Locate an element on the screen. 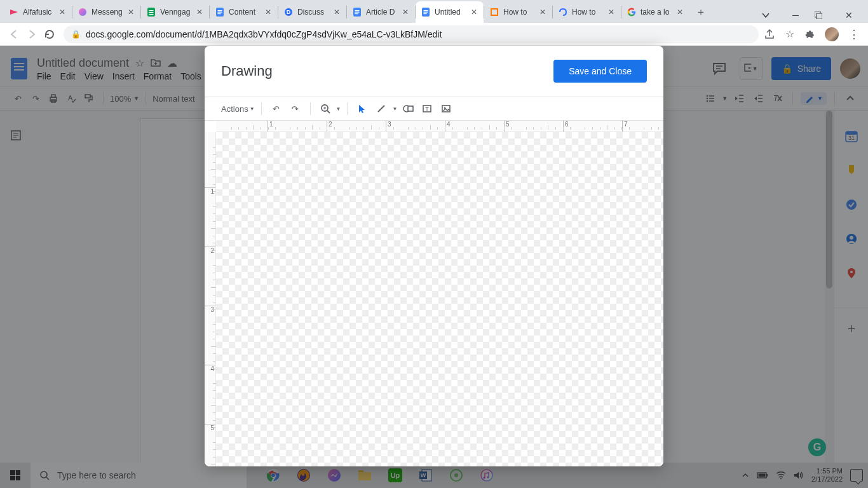 Image resolution: width=868 pixels, height=488 pixels. redo-icon: ↷ is located at coordinates (295, 109).